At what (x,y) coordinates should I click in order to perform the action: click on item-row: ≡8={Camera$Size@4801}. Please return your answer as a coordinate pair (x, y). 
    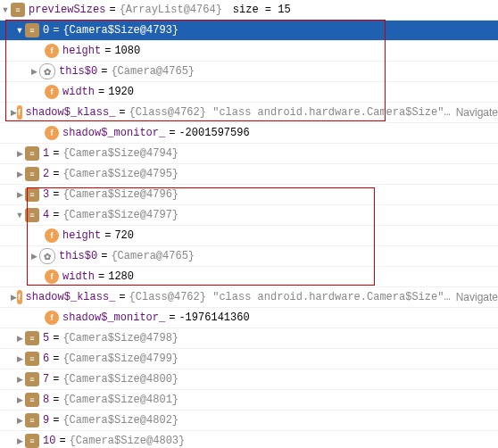
    Looking at the image, I should click on (249, 400).